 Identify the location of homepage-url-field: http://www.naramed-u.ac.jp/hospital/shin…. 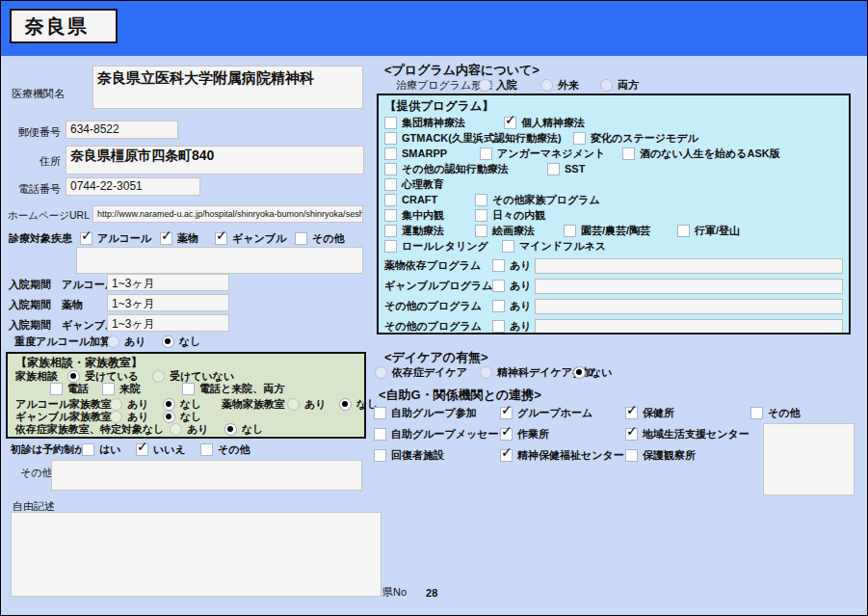
(227, 214).